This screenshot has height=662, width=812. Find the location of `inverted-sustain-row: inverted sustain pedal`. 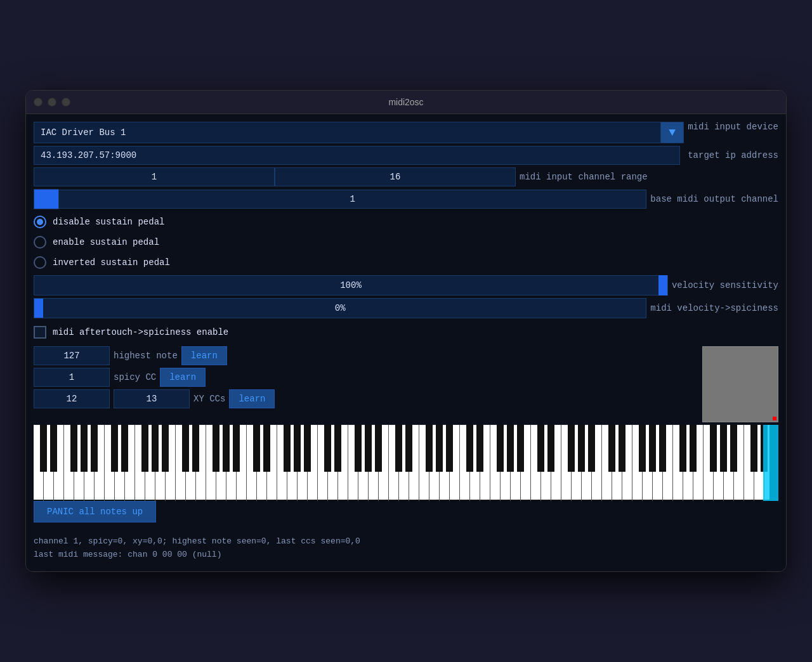

inverted-sustain-row: inverted sustain pedal is located at coordinates (406, 263).